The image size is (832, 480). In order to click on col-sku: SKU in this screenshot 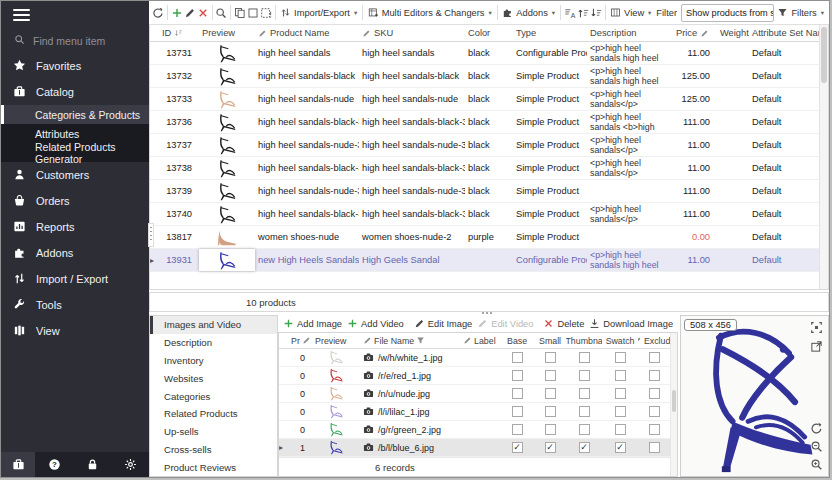, I will do `click(412, 33)`.